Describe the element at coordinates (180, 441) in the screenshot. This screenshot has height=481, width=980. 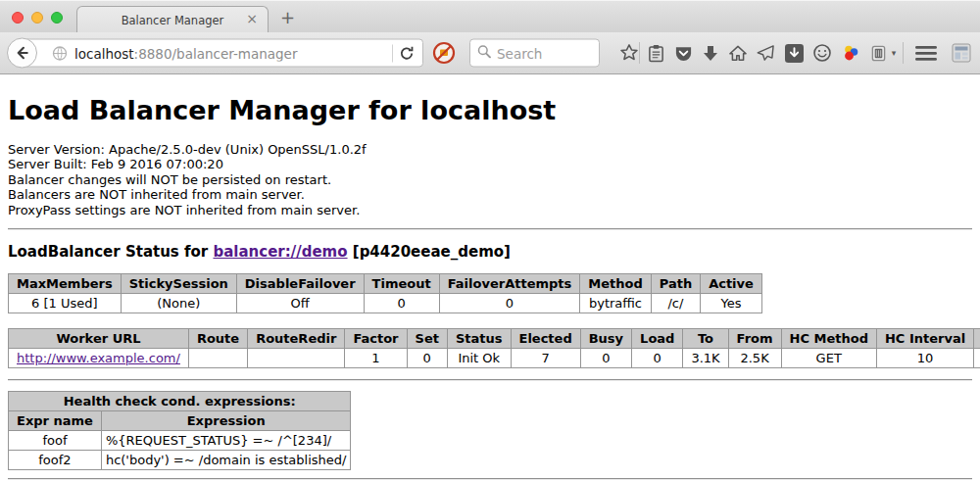
I see `table-row: foof %{REQUEST_STATUS} =~ /^[234]/` at that location.